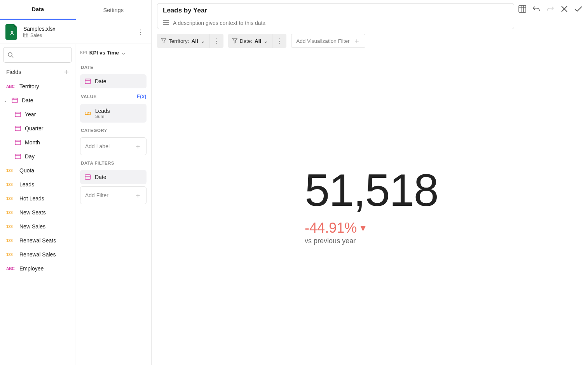 The width and height of the screenshot is (588, 365). Describe the element at coordinates (113, 113) in the screenshot. I see `value-shelf-chip: 123 Leads Sum` at that location.